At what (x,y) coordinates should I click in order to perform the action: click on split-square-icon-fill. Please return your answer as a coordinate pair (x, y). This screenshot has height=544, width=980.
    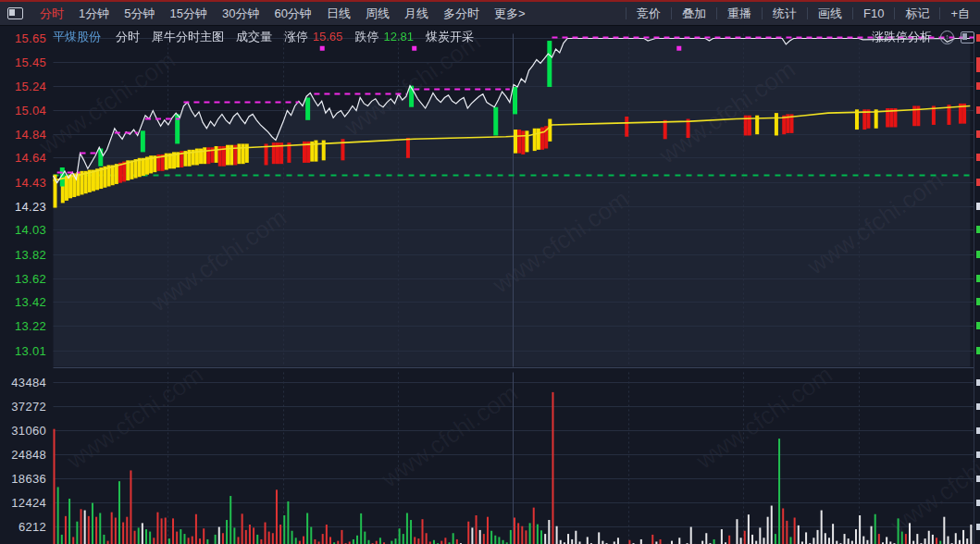
    Looking at the image, I should click on (964, 37).